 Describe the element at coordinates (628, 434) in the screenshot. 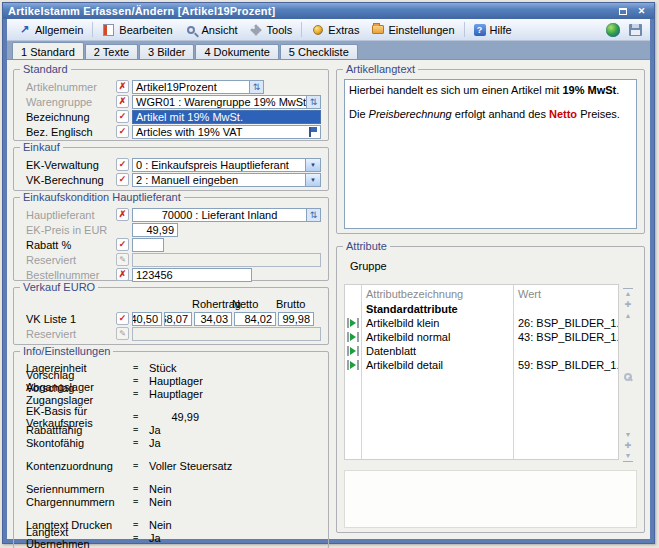

I see `scroll-down-button` at that location.